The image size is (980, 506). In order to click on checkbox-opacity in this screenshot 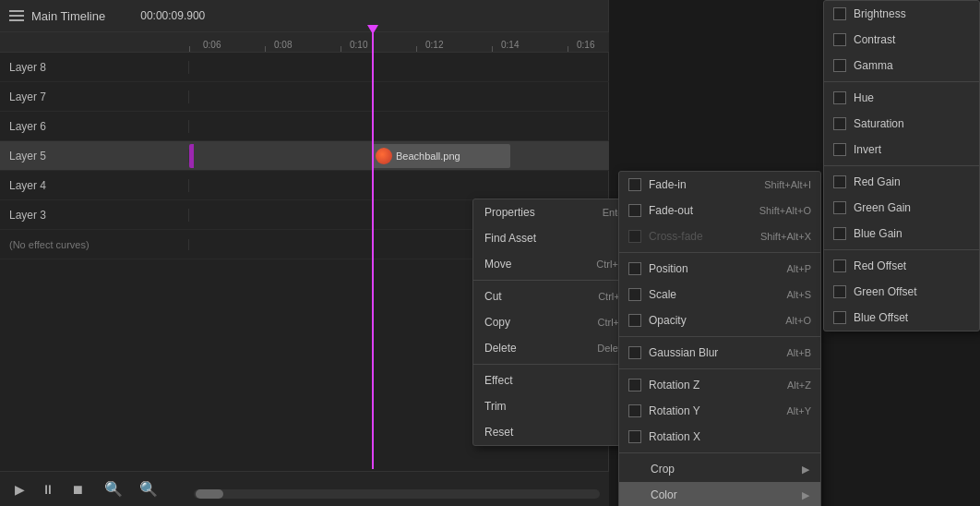, I will do `click(635, 320)`.